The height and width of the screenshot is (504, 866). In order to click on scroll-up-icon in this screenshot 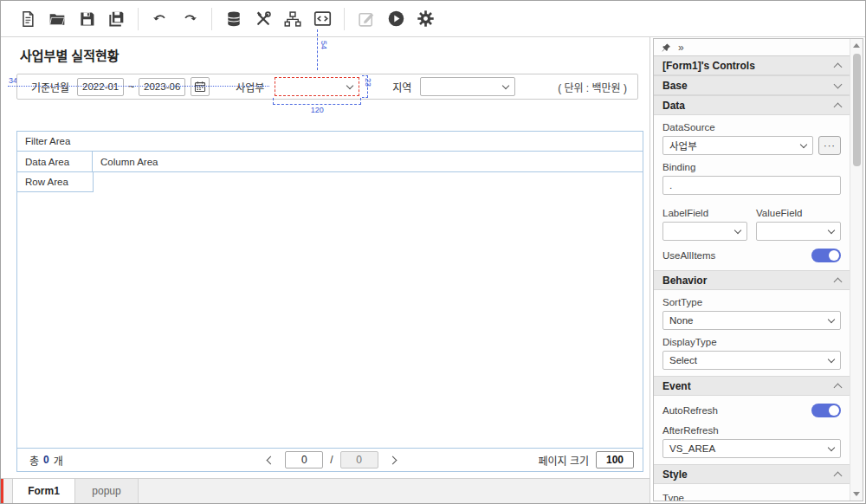, I will do `click(857, 45)`.